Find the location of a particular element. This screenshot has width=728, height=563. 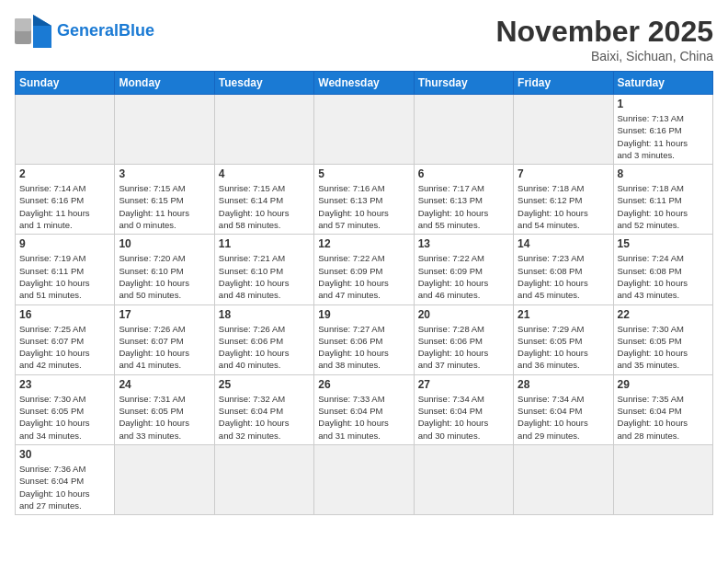

day-number: 19 is located at coordinates (364, 315).